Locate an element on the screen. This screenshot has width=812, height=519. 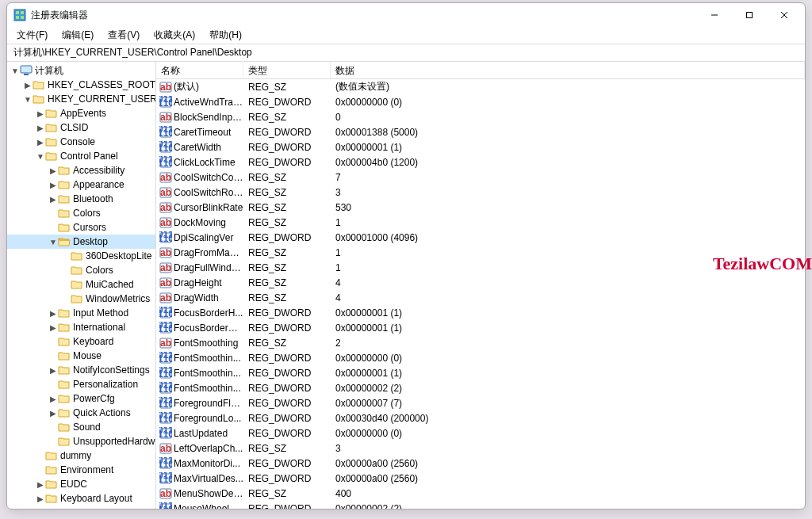
value-row: abDragHeightREG_SZ4 is located at coordinates (481, 282).